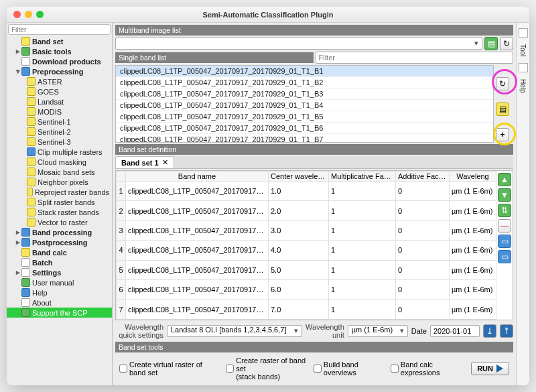  What do you see at coordinates (505, 210) in the screenshot?
I see `sort-button: ⇅` at bounding box center [505, 210].